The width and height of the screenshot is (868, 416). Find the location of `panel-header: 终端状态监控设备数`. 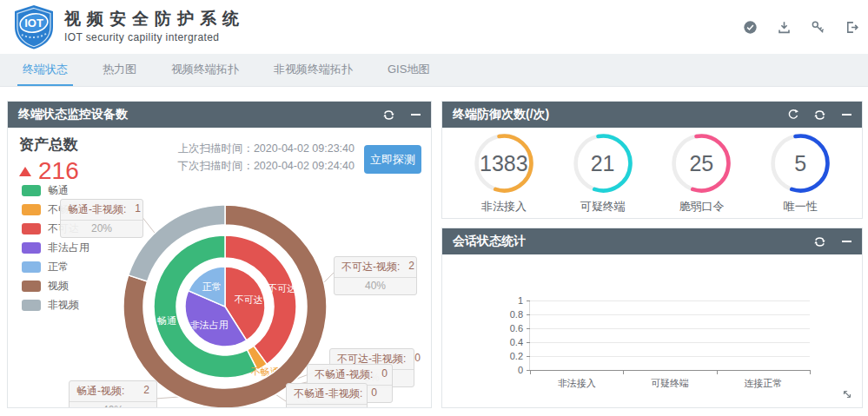

panel-header: 终端状态监控设备数 is located at coordinates (219, 115).